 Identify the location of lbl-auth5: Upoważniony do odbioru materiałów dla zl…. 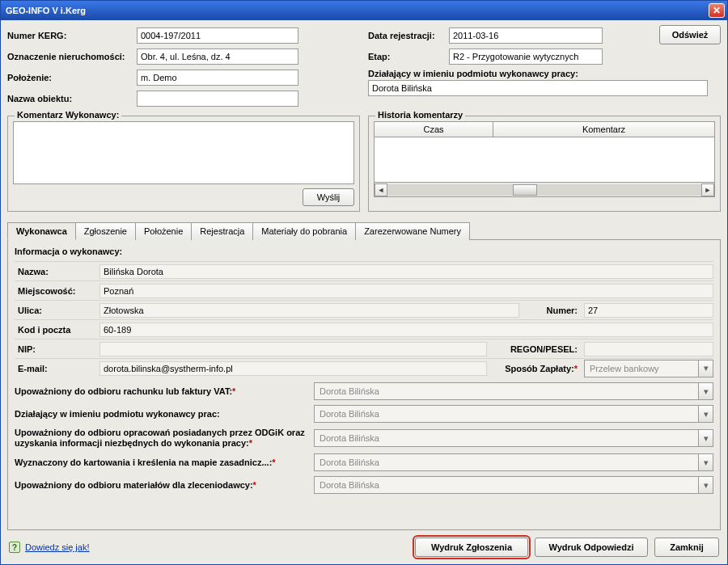
(164, 485).